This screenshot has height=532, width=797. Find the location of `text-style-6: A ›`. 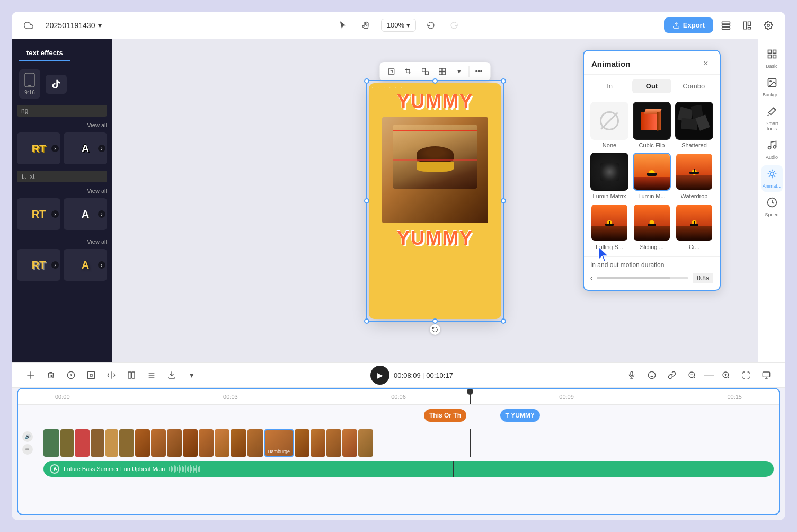

text-style-6: A › is located at coordinates (85, 265).